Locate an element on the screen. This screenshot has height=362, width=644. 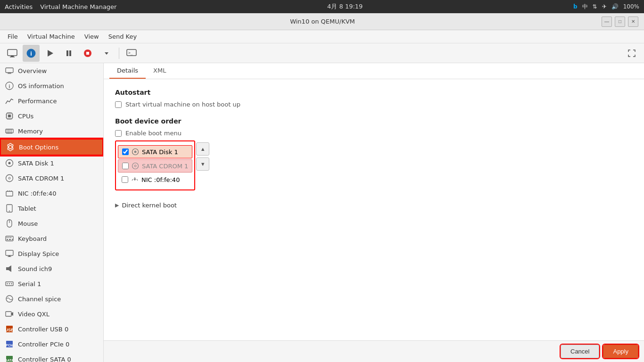
boot-cdrom-label: SATA CDROM 1 is located at coordinates (165, 166).